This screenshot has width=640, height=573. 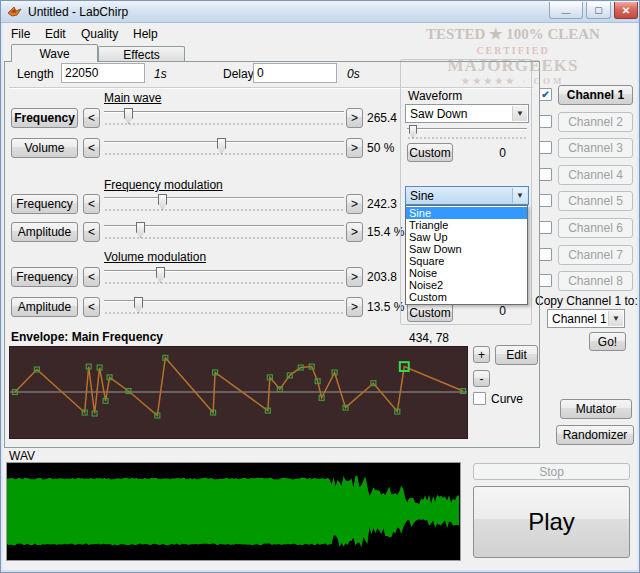 What do you see at coordinates (596, 175) in the screenshot?
I see `channel-4-button: Channel 4` at bounding box center [596, 175].